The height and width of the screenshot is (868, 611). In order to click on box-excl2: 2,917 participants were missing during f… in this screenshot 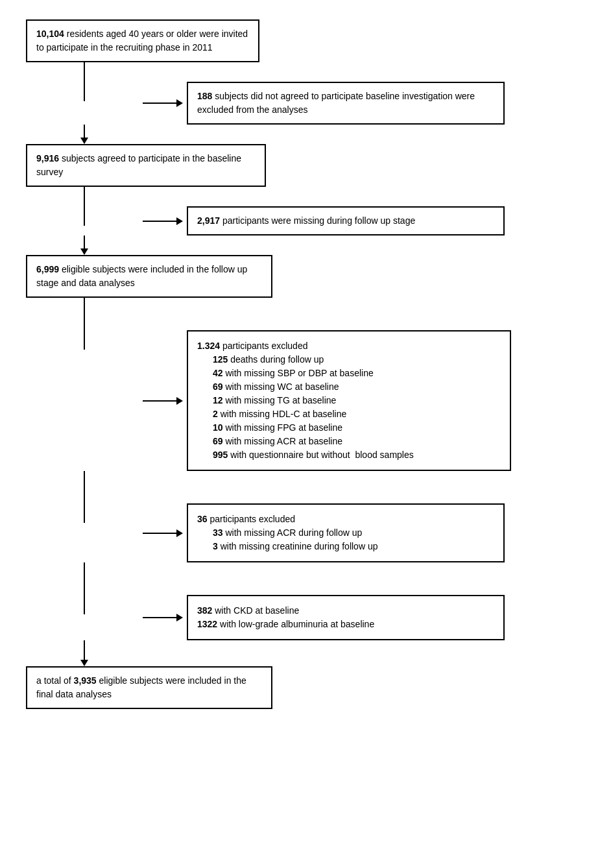, I will do `click(346, 221)`.